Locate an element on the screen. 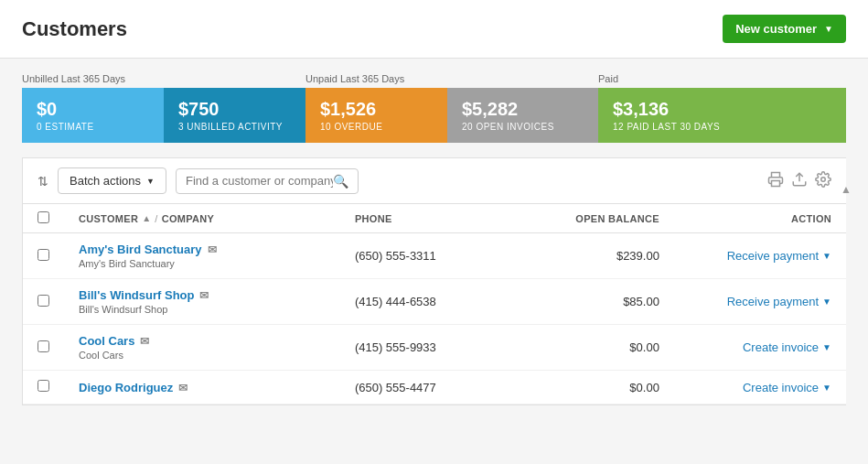 Image resolution: width=868 pixels, height=464 pixels. stat-label-overdue: 10 OVERDUE is located at coordinates (377, 126).